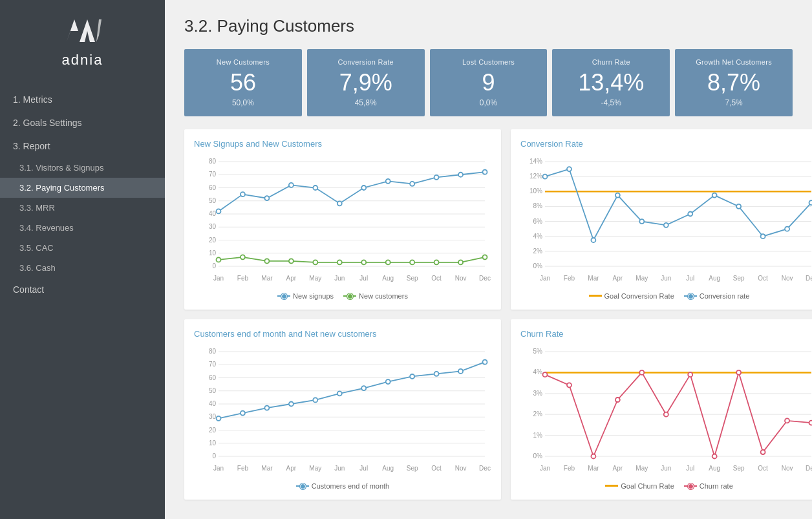  What do you see at coordinates (611, 103) in the screenshot?
I see `kpi-sub-3: -4,5%` at bounding box center [611, 103].